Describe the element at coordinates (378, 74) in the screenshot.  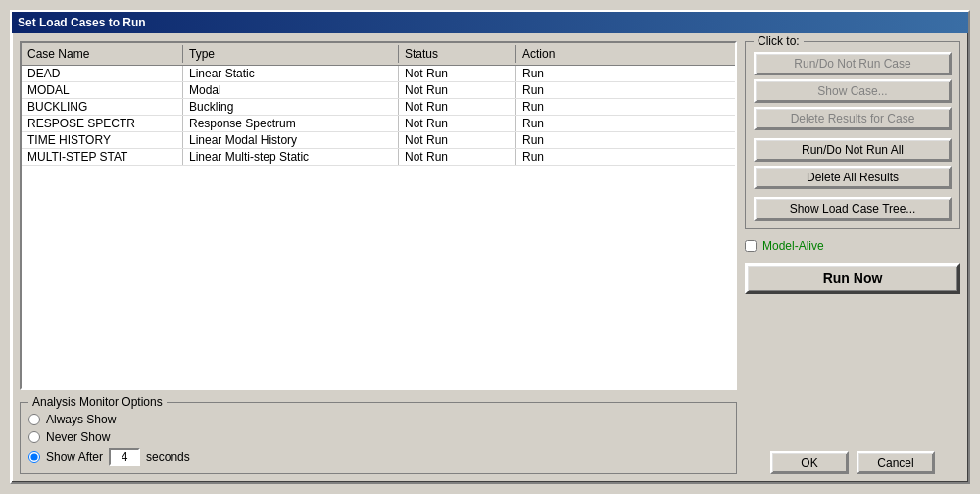
I see `table-row: DEAD Linear Static Not Run Run` at that location.